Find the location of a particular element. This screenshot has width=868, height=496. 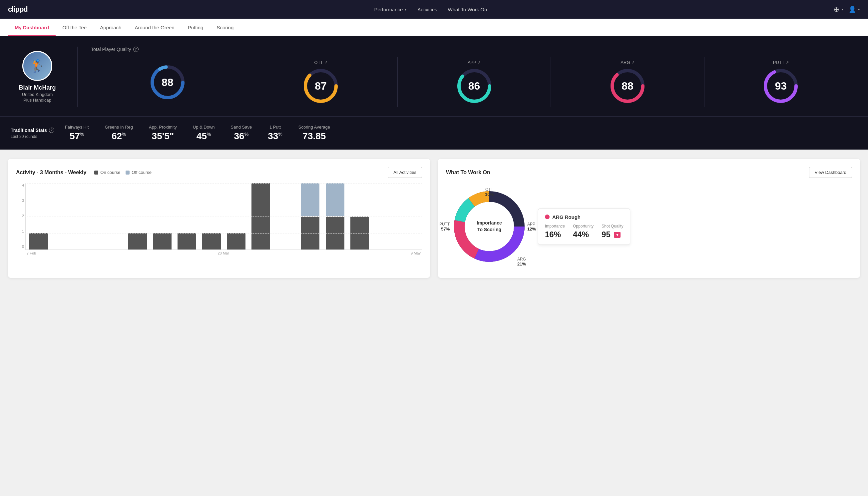

stat-items: Fairways Hit 57% Greens In Reg 62% App. … is located at coordinates (461, 133).